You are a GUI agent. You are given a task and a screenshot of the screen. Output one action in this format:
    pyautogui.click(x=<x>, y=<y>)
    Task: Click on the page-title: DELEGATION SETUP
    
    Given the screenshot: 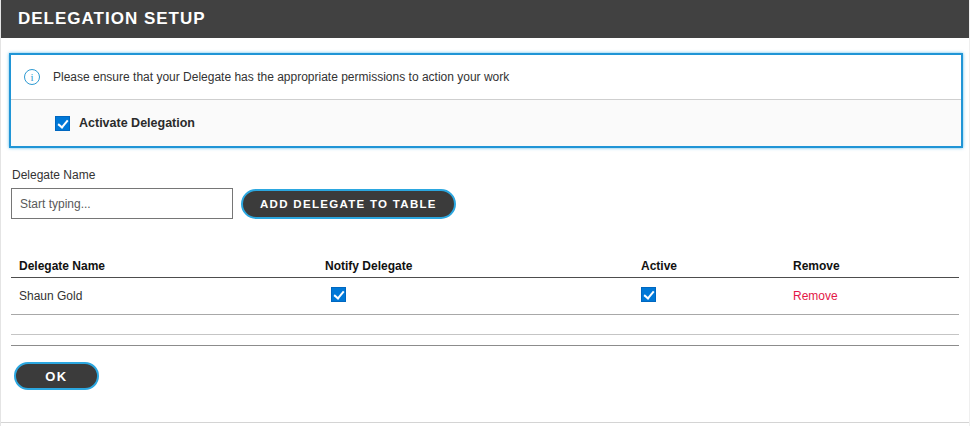 What is the action you would take?
    pyautogui.click(x=104, y=19)
    